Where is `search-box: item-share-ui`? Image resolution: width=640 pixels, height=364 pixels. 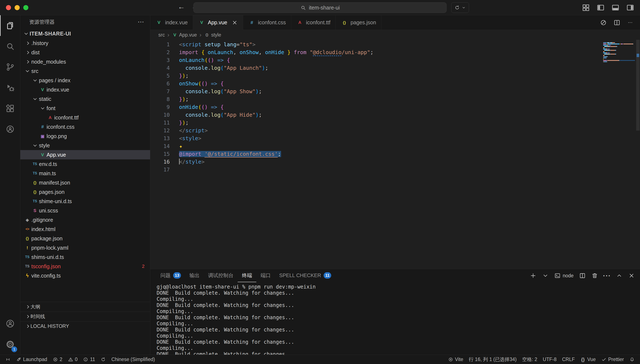
search-box: item-share-ui is located at coordinates (320, 8).